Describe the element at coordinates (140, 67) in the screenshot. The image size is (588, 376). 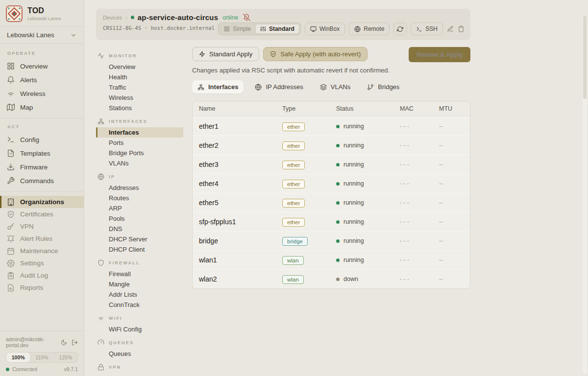
I see `device-nav-item-overview: Overview` at that location.